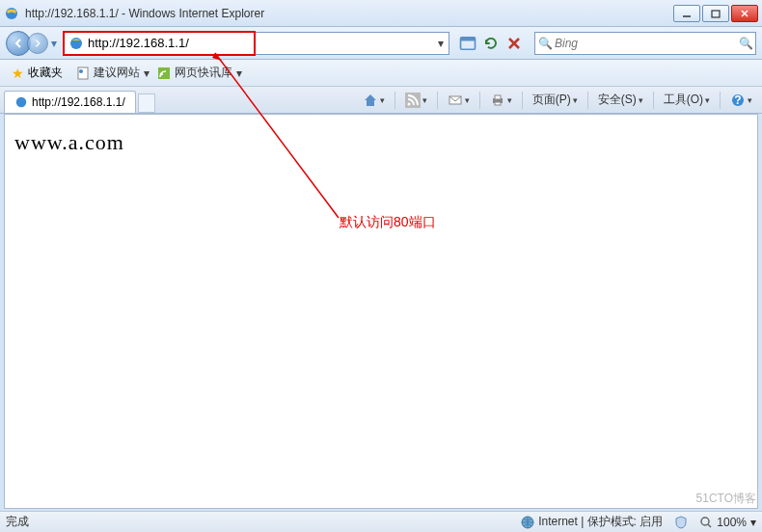 This screenshot has width=762, height=532. What do you see at coordinates (617, 100) in the screenshot?
I see `safety-menu-label: 安全(S)` at bounding box center [617, 100].